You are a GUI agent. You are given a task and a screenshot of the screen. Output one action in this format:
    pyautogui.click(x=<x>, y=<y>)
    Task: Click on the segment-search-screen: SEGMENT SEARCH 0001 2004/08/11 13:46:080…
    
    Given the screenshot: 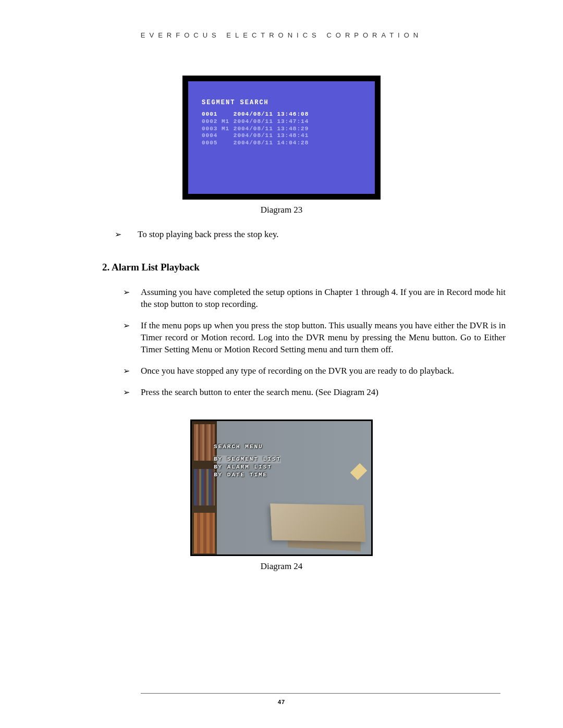 What is the action you would take?
    pyautogui.click(x=282, y=138)
    